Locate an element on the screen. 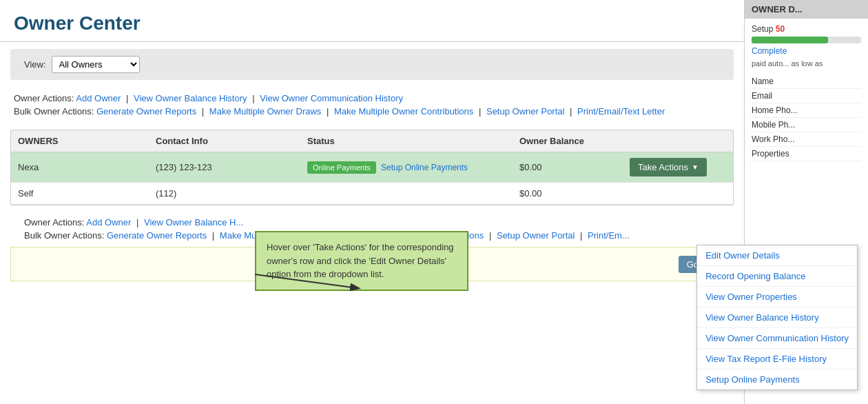 Image resolution: width=868 pixels, height=404 pixels. view-label: View: is located at coordinates (35, 65).